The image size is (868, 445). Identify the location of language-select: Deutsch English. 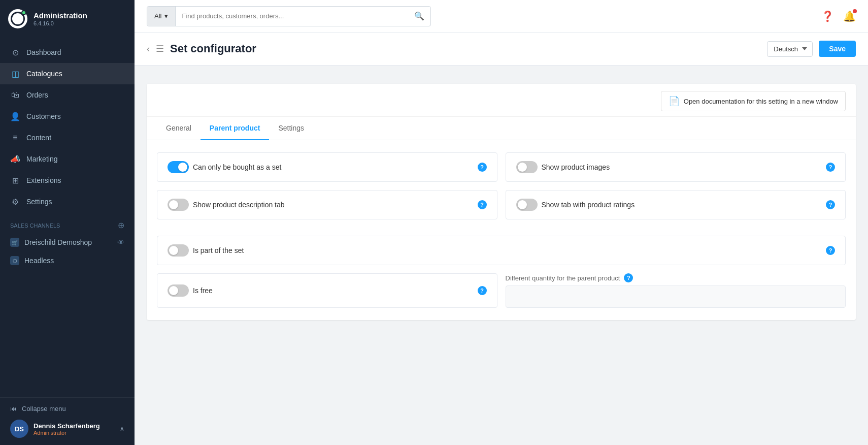
(790, 49).